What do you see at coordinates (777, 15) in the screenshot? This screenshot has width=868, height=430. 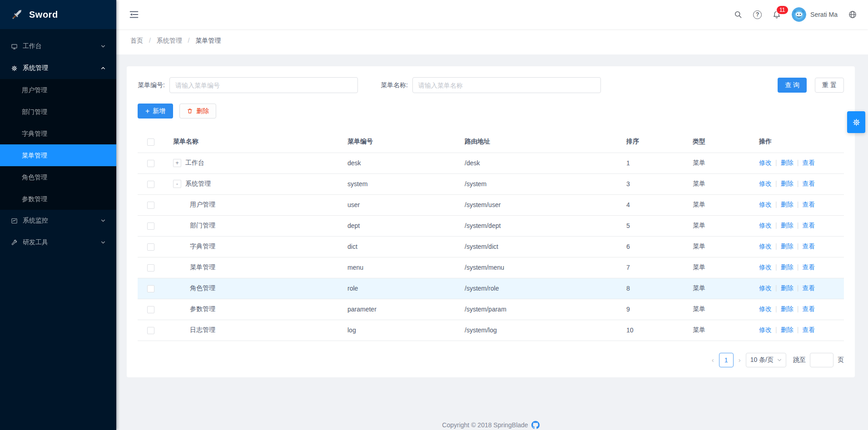 I see `notification-bell-icon: 11` at bounding box center [777, 15].